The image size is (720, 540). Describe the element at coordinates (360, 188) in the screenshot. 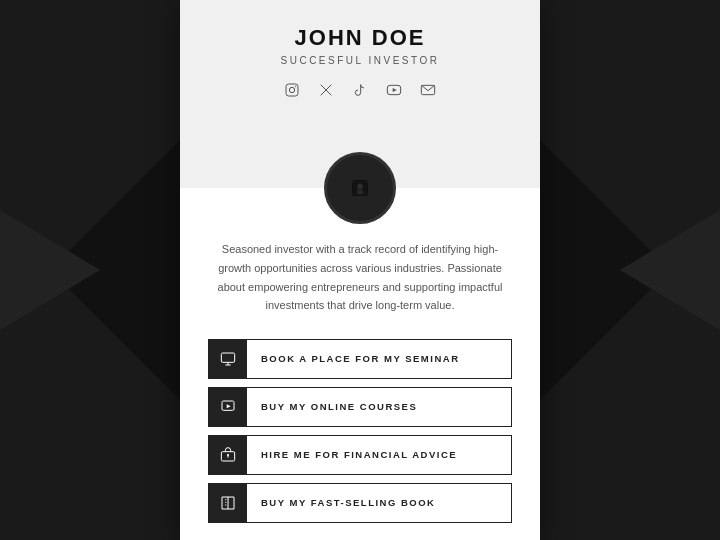

I see `avatar-image` at that location.